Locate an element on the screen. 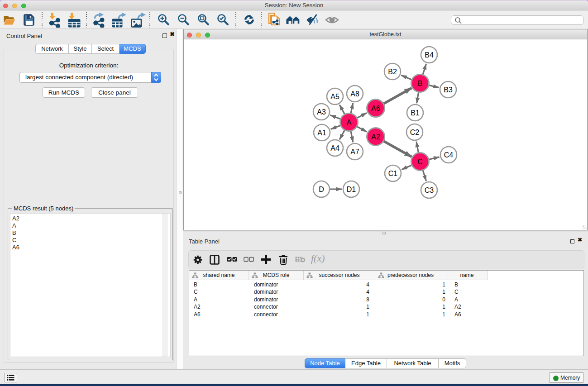 This screenshot has width=588, height=386. svg-text: A1 is located at coordinates (322, 133).